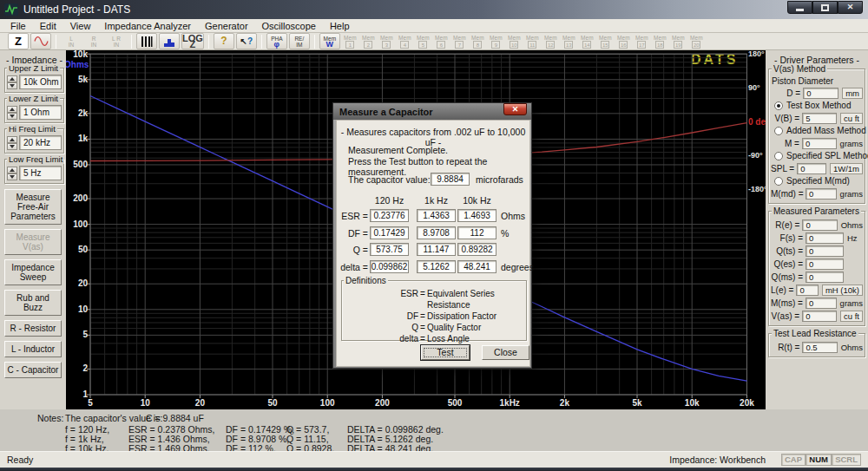  I want to click on limit-value-field: 1 Ohm, so click(40, 113).